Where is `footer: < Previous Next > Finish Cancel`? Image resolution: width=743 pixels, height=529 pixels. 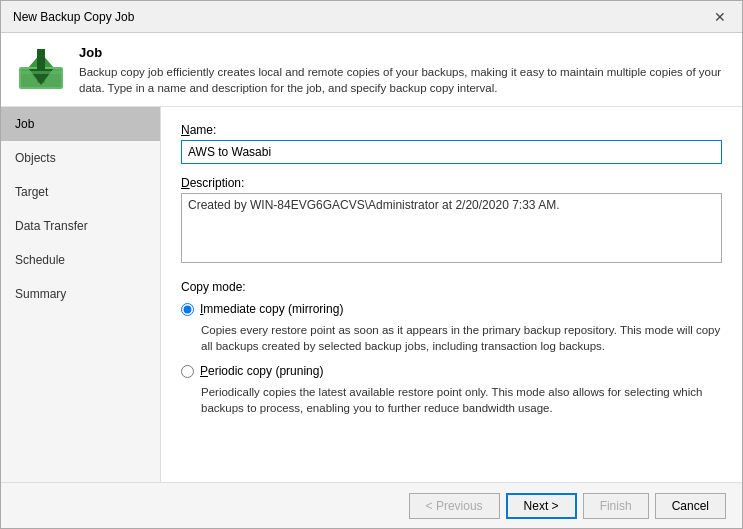 footer: < Previous Next > Finish Cancel is located at coordinates (372, 505).